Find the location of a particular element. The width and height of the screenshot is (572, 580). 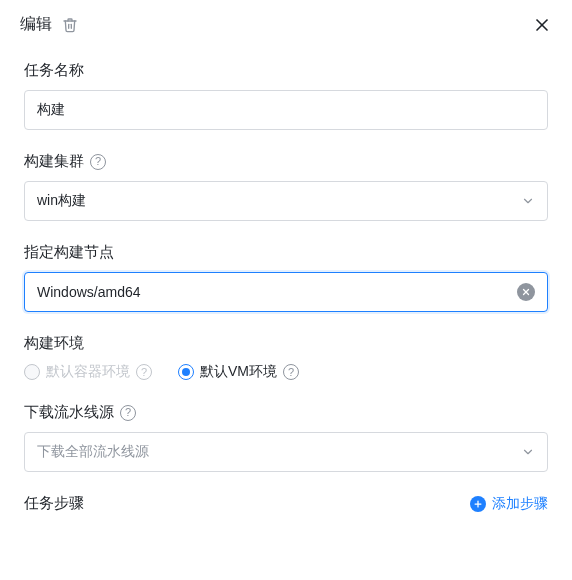

field-pipeline-source: 下载流水线源 ? 下载全部流水线源 is located at coordinates (286, 438).